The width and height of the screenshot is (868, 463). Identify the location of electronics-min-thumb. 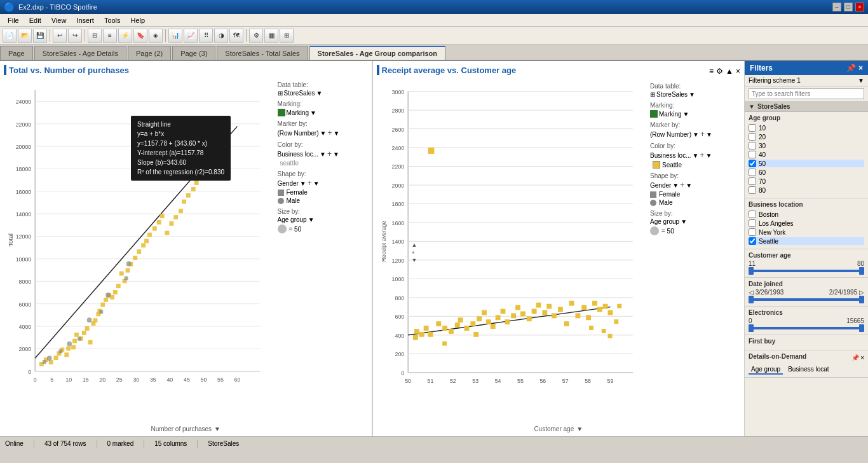
(751, 328).